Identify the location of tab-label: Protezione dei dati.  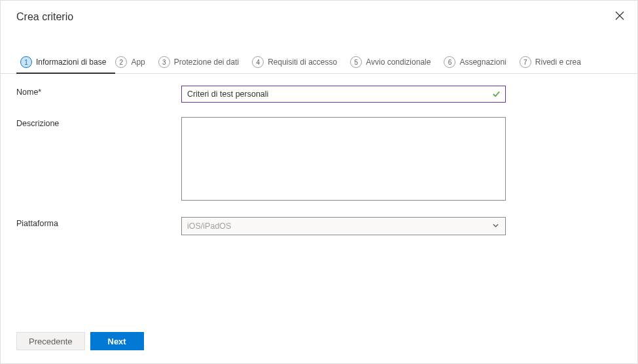
(207, 62).